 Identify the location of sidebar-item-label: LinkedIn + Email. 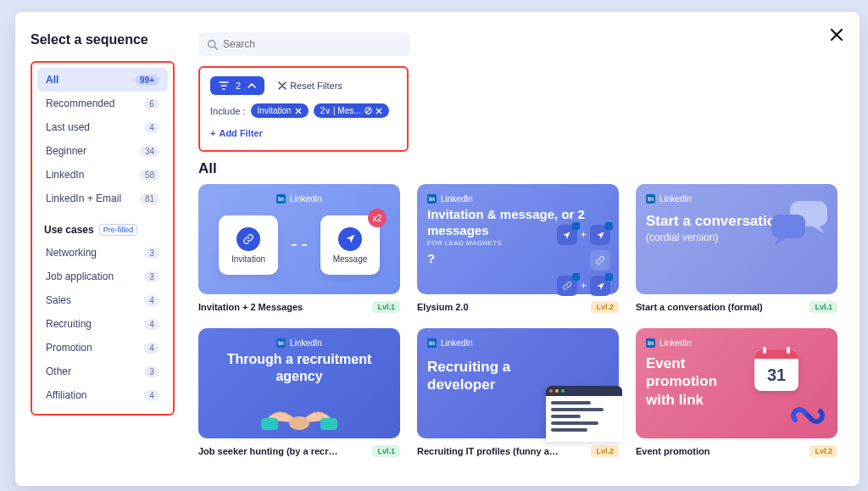
(83, 198).